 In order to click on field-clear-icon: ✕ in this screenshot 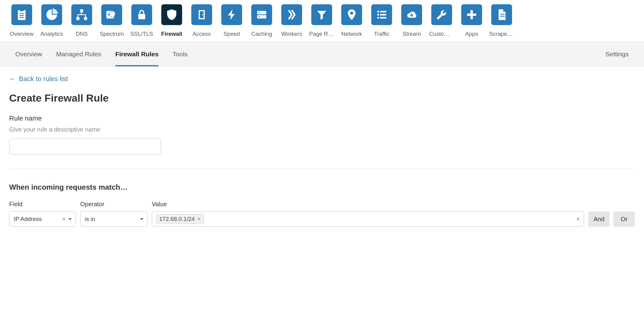, I will do `click(64, 219)`.